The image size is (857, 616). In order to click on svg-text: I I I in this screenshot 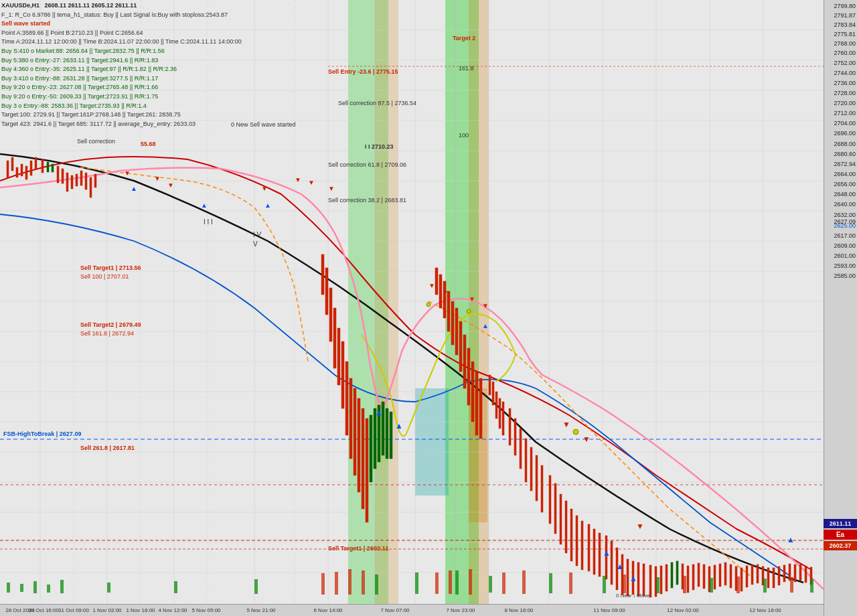, I will do `click(208, 222)`.